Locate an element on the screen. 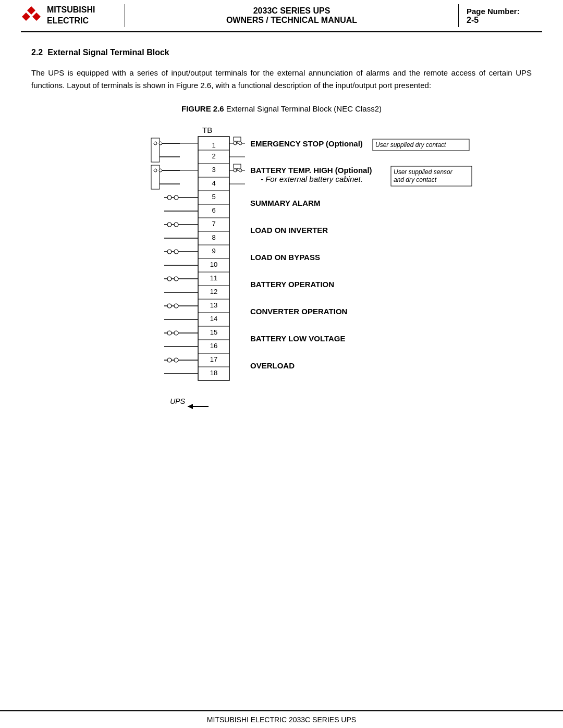  svg-text: OVERLOAD is located at coordinates (272, 366).